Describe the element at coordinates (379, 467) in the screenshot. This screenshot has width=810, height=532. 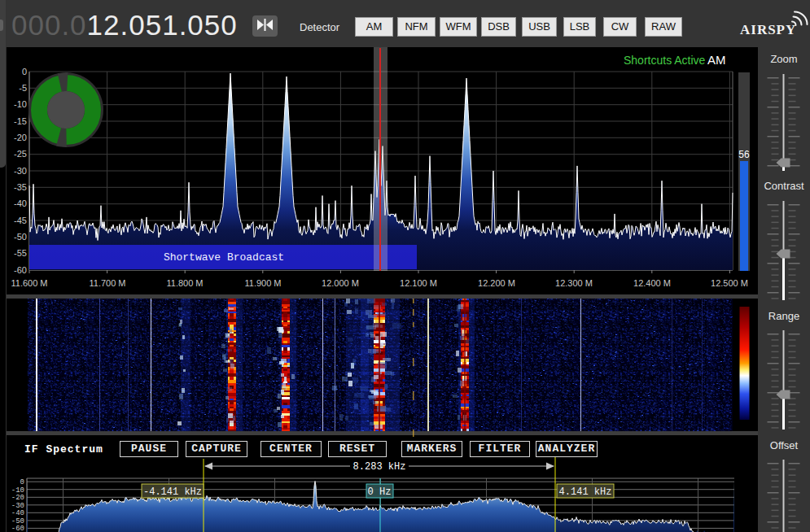
I see `svg-text: 8.283 kHz` at that location.